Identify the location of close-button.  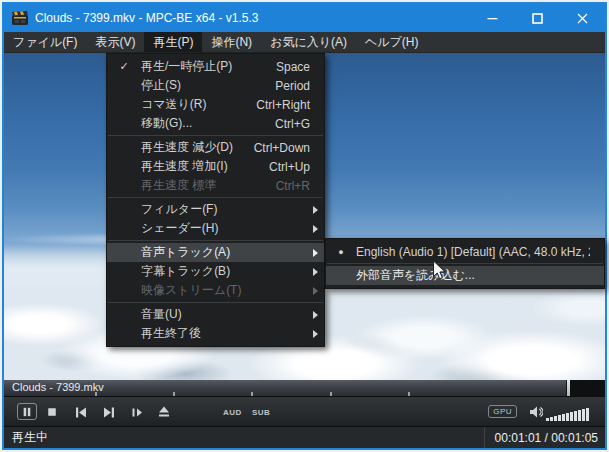
(582, 18).